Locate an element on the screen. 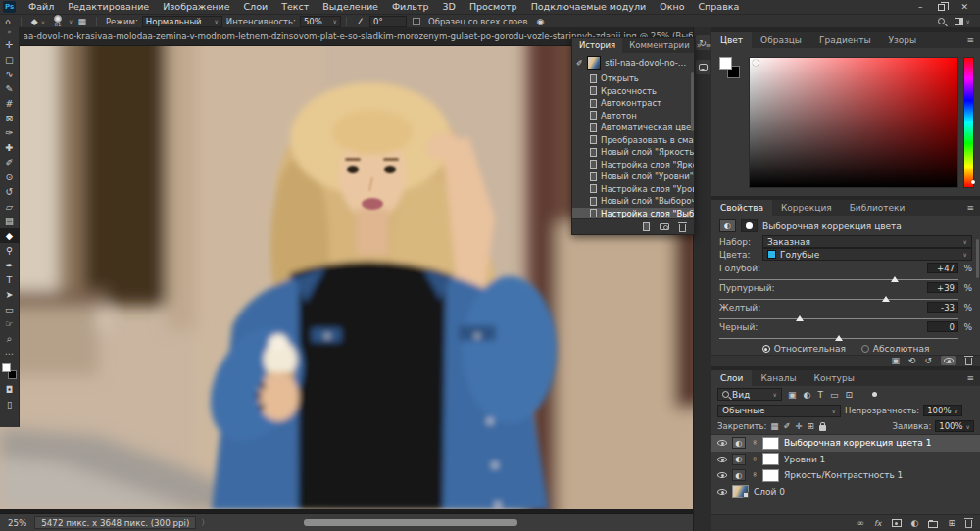 The height and width of the screenshot is (531, 980). menu-layers: Слои is located at coordinates (255, 7).